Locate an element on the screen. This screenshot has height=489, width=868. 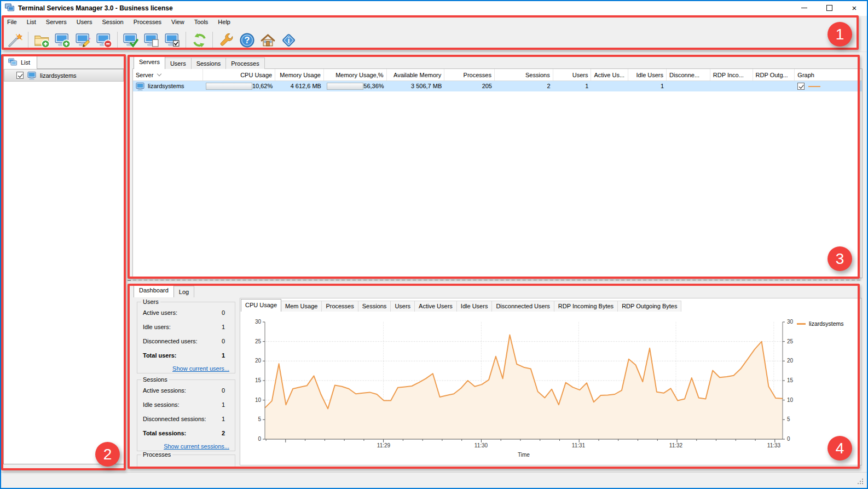
column-header-disconne-: Disconne... is located at coordinates (688, 74).